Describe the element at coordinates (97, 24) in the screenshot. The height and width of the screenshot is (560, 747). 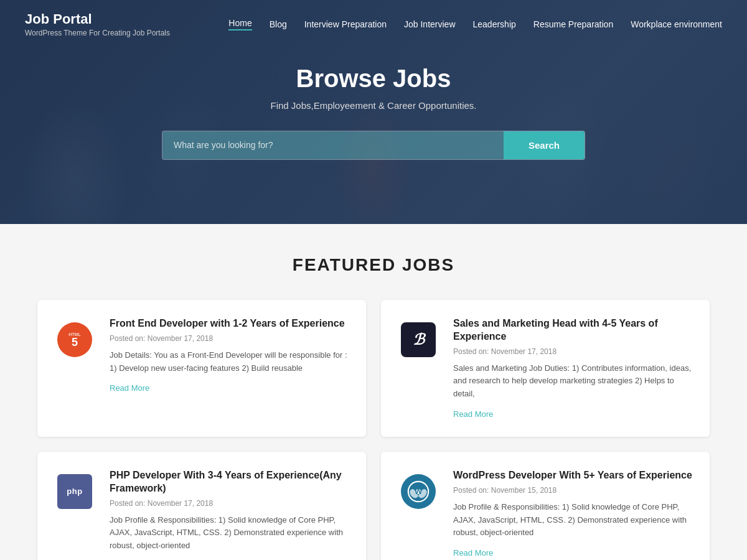
I see `brand: Job Portal WordPress Theme For Creating …` at that location.